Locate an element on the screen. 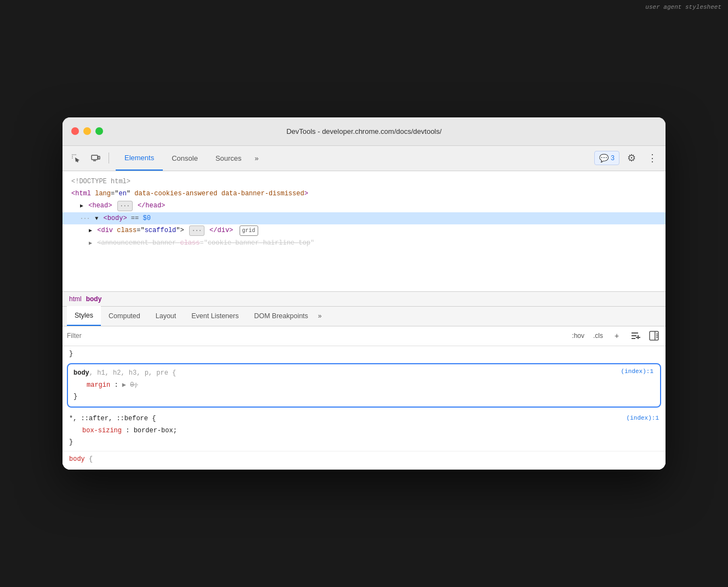  main-toolbar: Elements Console Sources » 💬 3 ⚙ is located at coordinates (364, 159).